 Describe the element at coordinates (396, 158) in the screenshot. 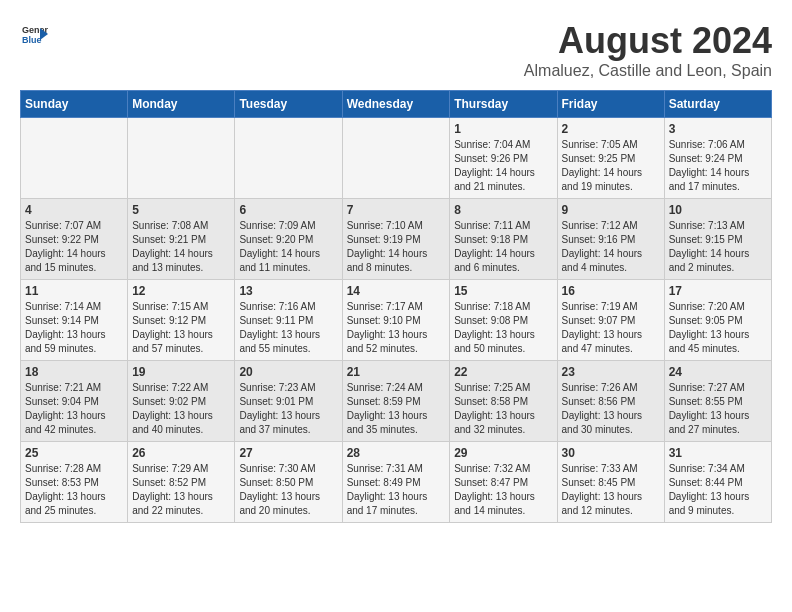

I see `week-row-1: 1Sunrise: 7:04 AM Sunset: 9:26 PM Daylig…` at that location.